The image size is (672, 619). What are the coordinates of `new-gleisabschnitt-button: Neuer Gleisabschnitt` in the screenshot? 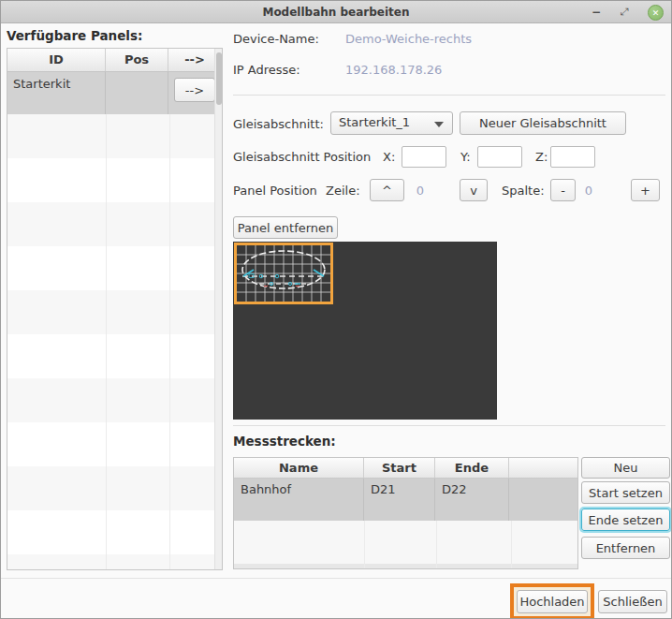 It's located at (543, 124).